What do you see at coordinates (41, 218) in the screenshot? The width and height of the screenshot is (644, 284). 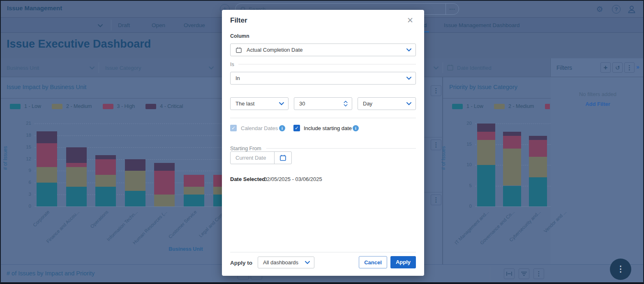 I see `x-category-label: Corporate` at bounding box center [41, 218].